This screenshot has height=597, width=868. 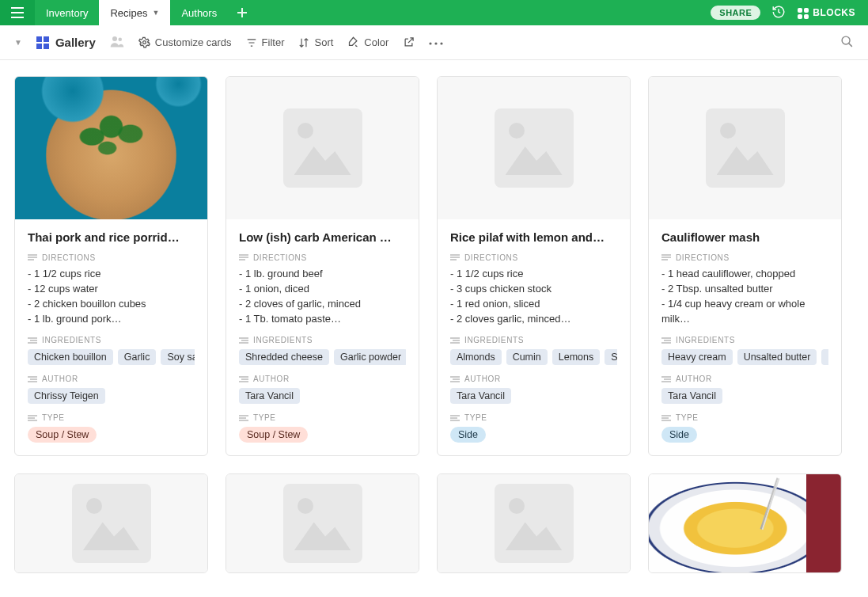 I want to click on view-selector: Gallery, so click(x=66, y=43).